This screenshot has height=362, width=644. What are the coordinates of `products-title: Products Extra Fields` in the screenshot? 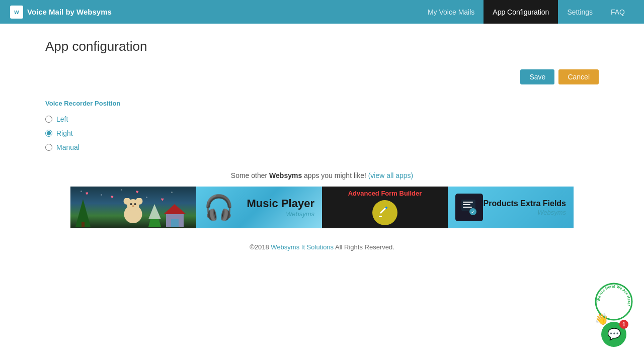 It's located at (525, 203).